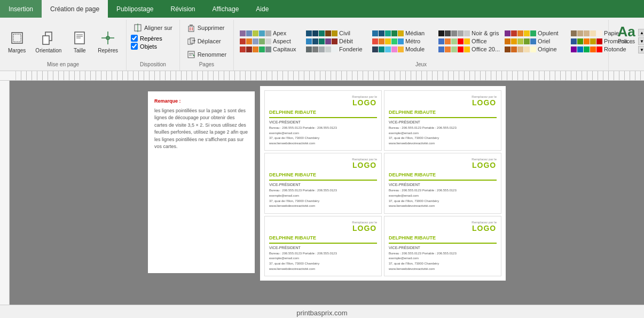  Describe the element at coordinates (5, 192) in the screenshot. I see `ruler-vertical` at that location.